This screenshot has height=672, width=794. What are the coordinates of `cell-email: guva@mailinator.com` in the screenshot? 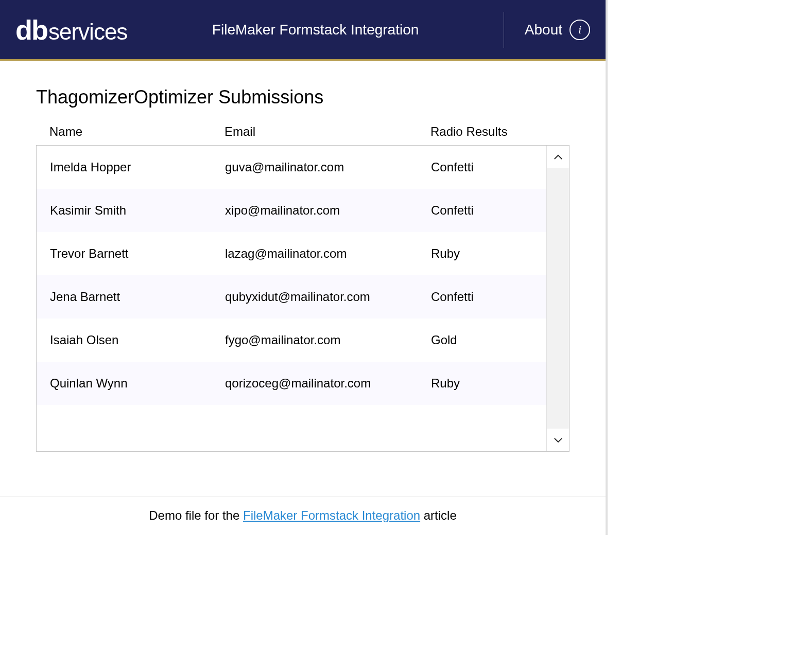 It's located at (328, 167).